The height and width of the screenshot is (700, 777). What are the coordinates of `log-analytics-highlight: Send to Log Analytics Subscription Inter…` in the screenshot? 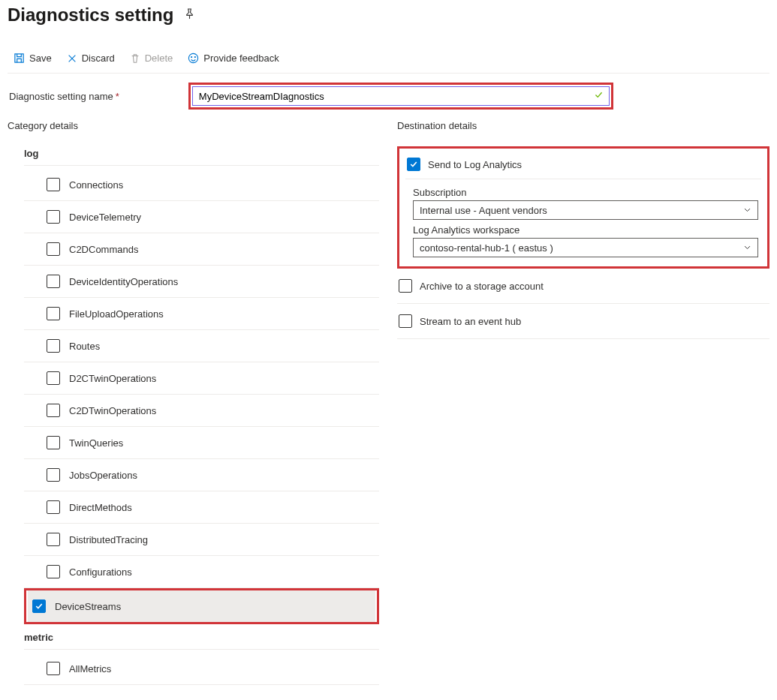 It's located at (583, 207).